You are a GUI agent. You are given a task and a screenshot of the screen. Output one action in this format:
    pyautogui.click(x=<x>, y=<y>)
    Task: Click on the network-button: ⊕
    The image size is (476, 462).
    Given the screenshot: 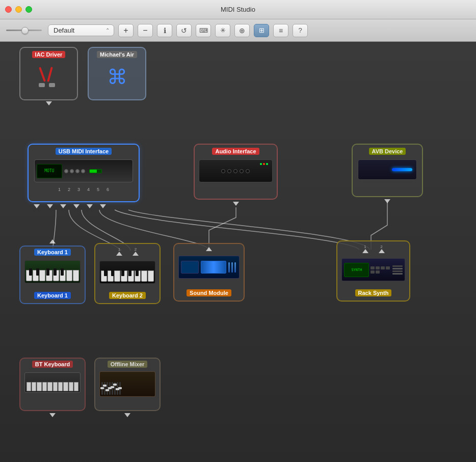 What is the action you would take?
    pyautogui.click(x=242, y=31)
    